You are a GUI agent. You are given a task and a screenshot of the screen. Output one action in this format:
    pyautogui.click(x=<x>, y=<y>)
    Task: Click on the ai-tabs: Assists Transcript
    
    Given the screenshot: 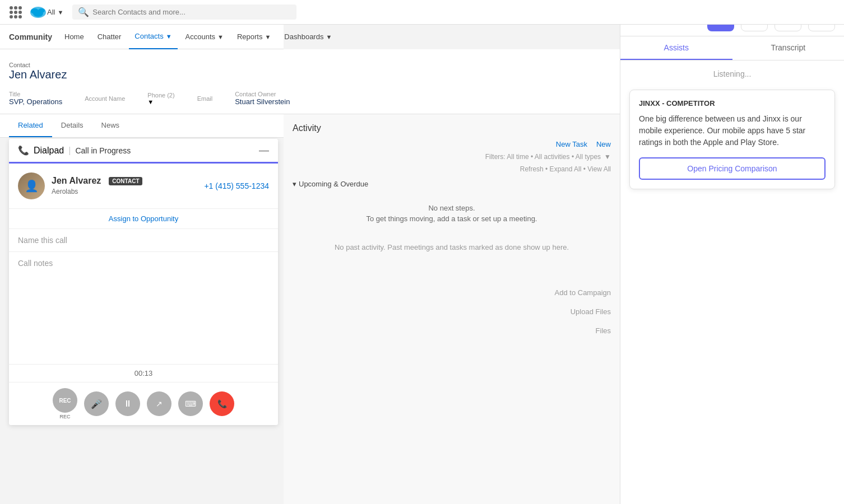 What is the action you would take?
    pyautogui.click(x=732, y=48)
    